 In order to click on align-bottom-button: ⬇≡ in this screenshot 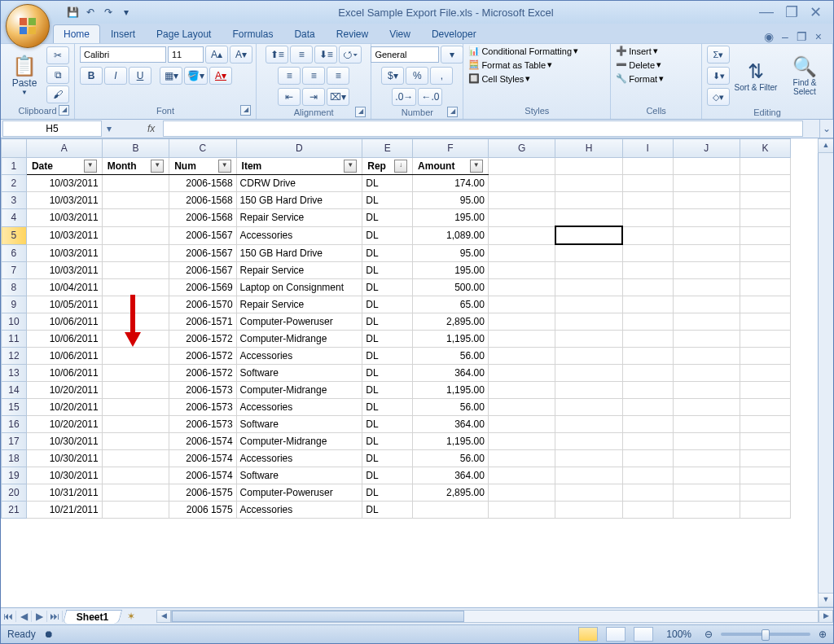, I will do `click(326, 55)`.